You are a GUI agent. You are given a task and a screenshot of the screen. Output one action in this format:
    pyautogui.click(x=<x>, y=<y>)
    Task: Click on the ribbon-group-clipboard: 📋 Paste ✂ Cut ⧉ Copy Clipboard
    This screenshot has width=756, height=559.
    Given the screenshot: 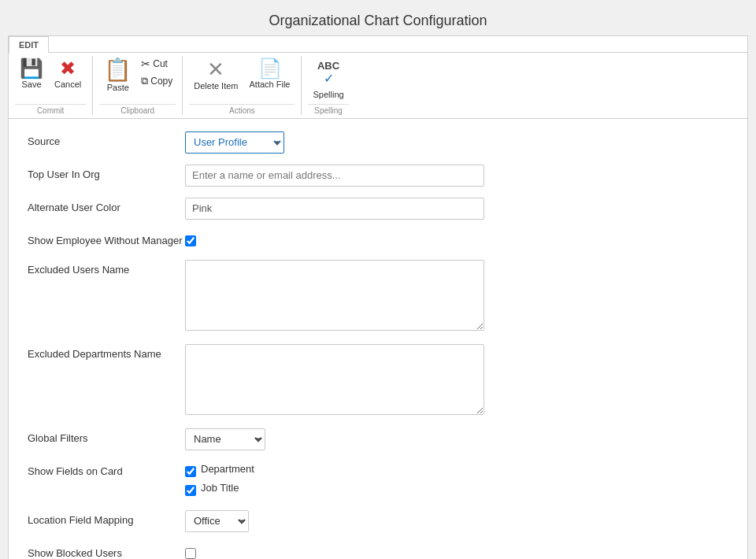 What is the action you would take?
    pyautogui.click(x=138, y=85)
    